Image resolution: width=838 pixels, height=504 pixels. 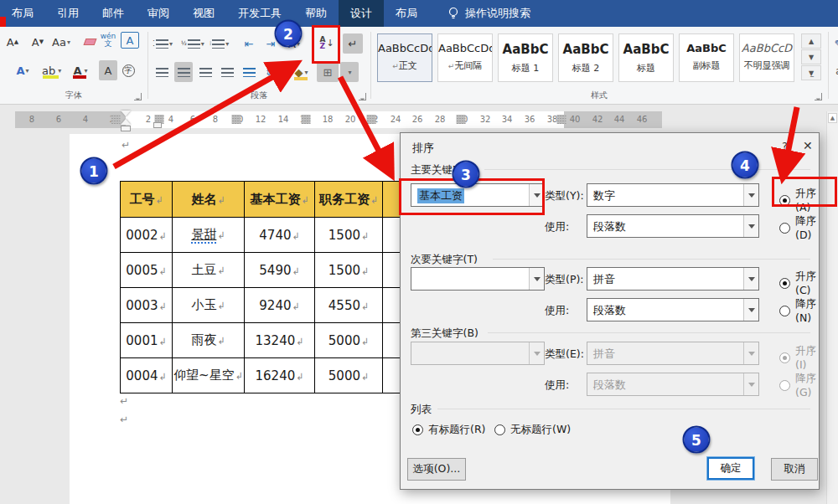 I want to click on editing-group-partial-icon: ✎, so click(x=834, y=44).